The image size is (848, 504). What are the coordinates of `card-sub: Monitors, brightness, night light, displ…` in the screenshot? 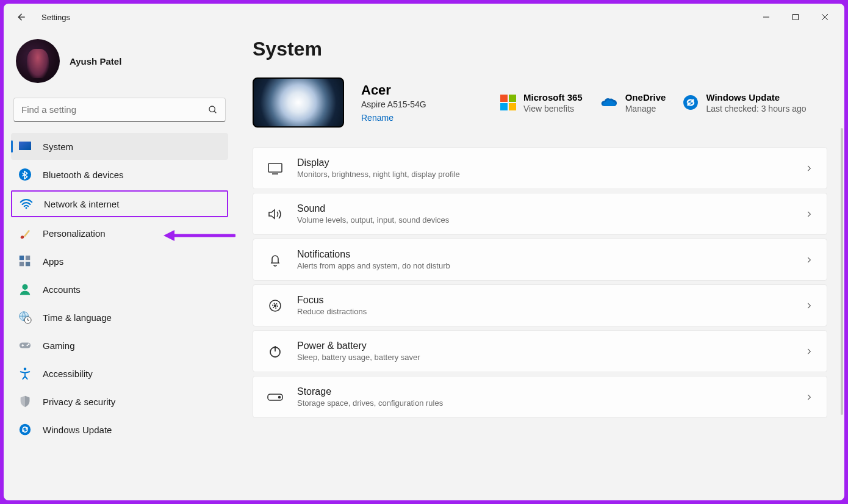 It's located at (378, 175).